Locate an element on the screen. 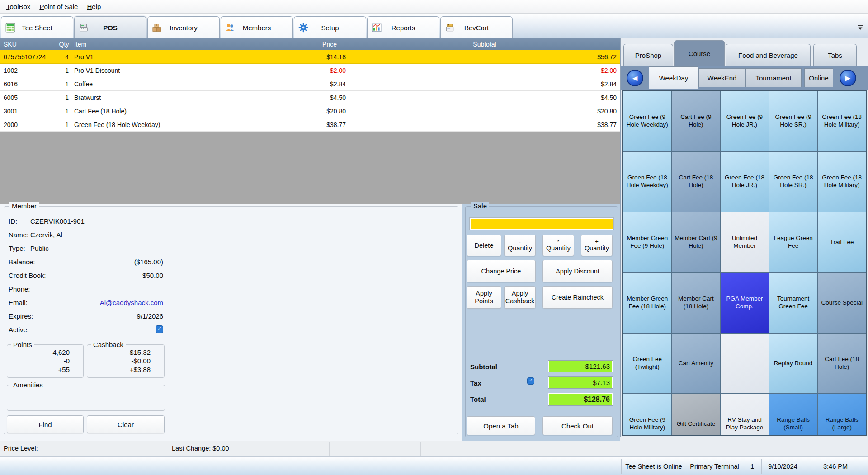 The image size is (868, 475). scroll-right-arrow-button is located at coordinates (848, 78).